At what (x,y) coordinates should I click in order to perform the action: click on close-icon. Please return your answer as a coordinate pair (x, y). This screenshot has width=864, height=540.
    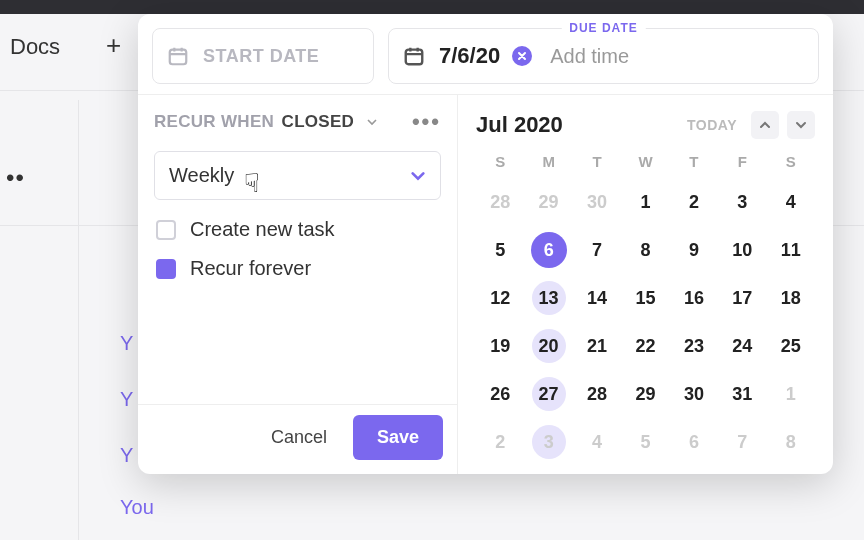
    Looking at the image, I should click on (522, 56).